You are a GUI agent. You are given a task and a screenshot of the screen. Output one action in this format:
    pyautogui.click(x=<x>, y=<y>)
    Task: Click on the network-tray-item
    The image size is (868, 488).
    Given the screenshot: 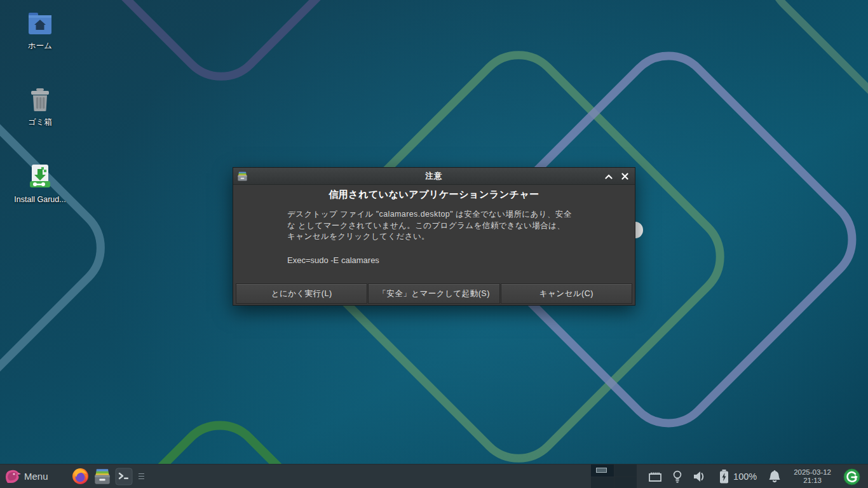 What is the action you would take?
    pyautogui.click(x=655, y=477)
    